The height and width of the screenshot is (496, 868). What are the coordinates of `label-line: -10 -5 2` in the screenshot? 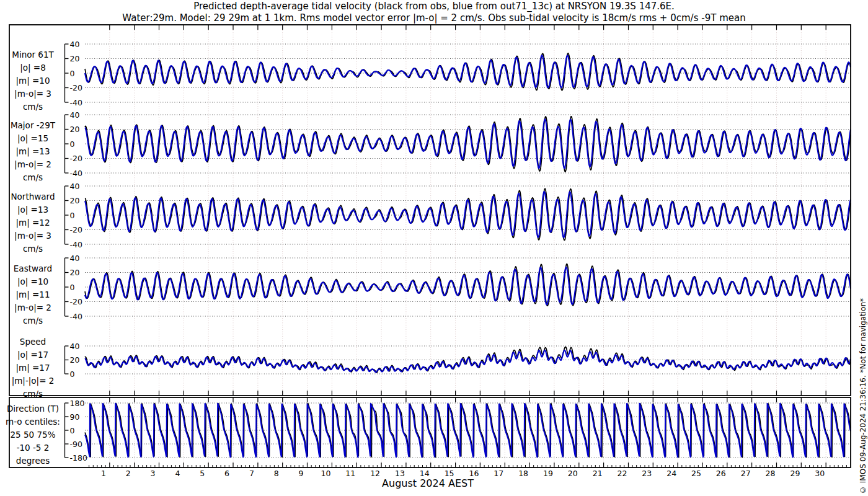 It's located at (33, 448).